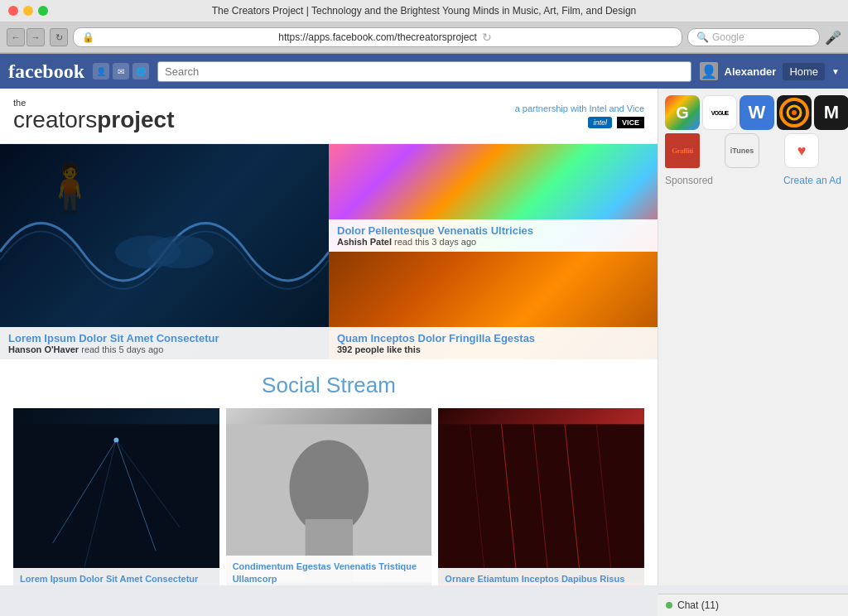 The image size is (848, 616). What do you see at coordinates (580, 116) in the screenshot?
I see `partnership-block: a partnership with Intel and Vice intel …` at bounding box center [580, 116].